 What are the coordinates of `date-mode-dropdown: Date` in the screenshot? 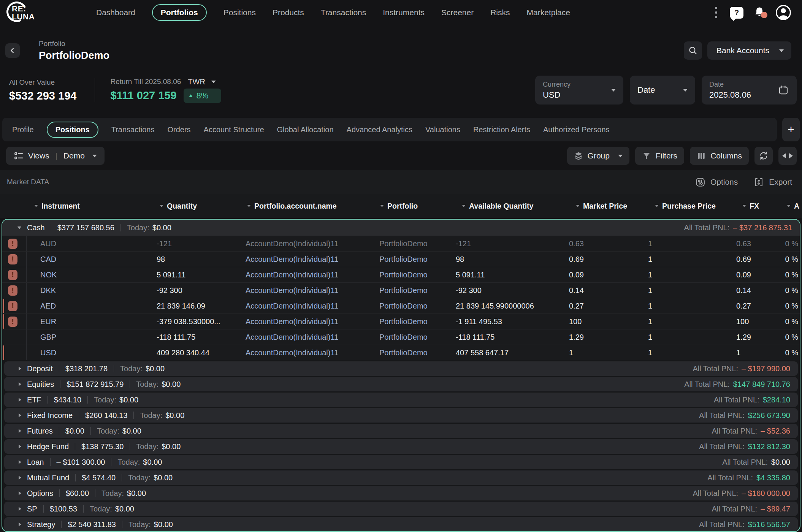 It's located at (663, 90).